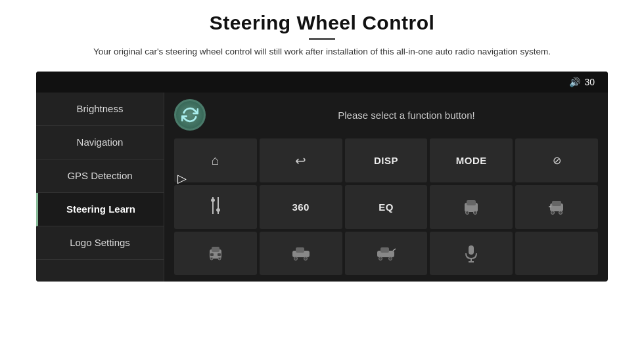  What do you see at coordinates (216, 160) in the screenshot?
I see `home-icon: ⌂` at bounding box center [216, 160].